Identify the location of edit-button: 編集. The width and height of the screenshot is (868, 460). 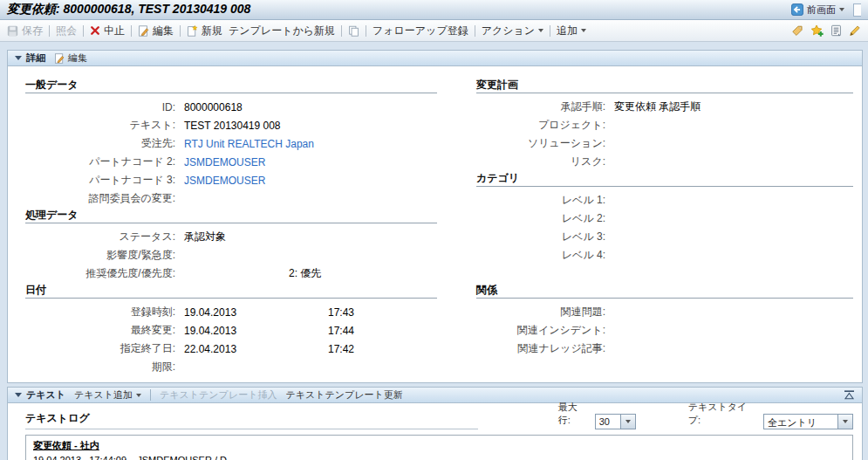
(155, 31).